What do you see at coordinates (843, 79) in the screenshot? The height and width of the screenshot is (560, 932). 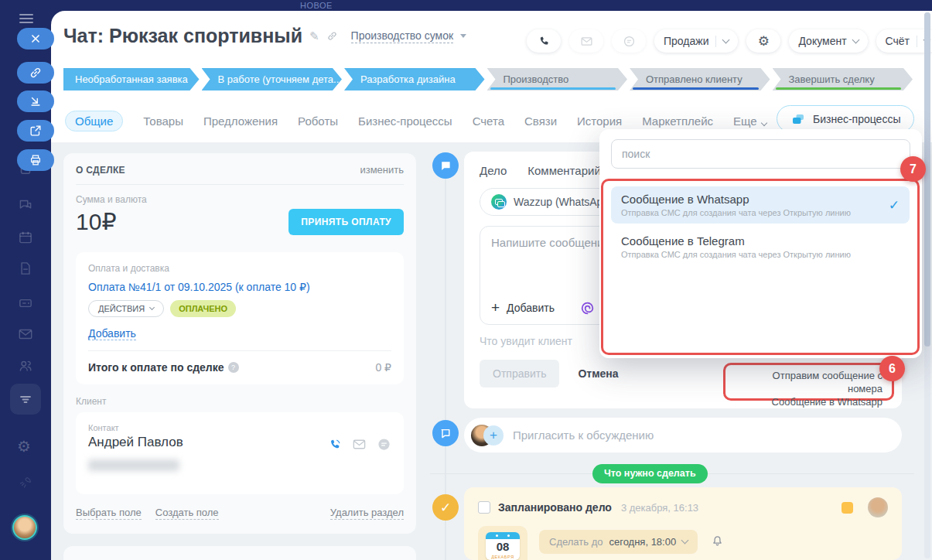 I see `stage-close: Завершить сделку` at bounding box center [843, 79].